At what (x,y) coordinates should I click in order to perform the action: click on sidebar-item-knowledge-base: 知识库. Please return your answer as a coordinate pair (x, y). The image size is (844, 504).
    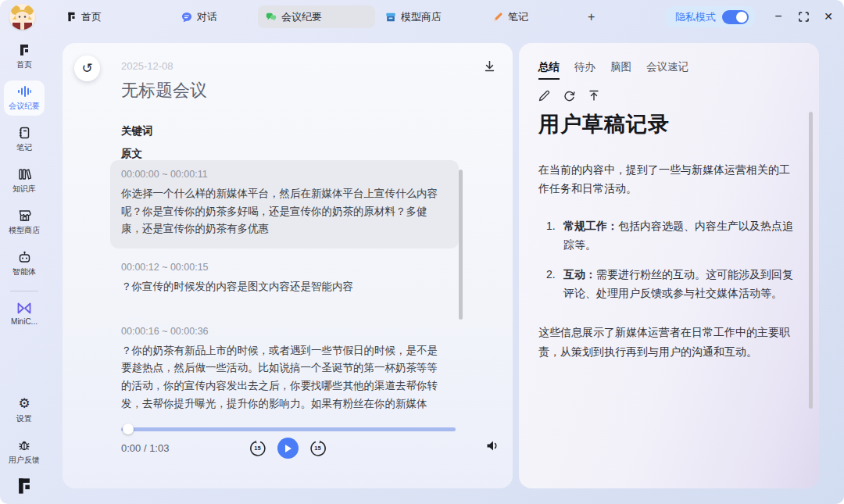
    Looking at the image, I should click on (24, 181).